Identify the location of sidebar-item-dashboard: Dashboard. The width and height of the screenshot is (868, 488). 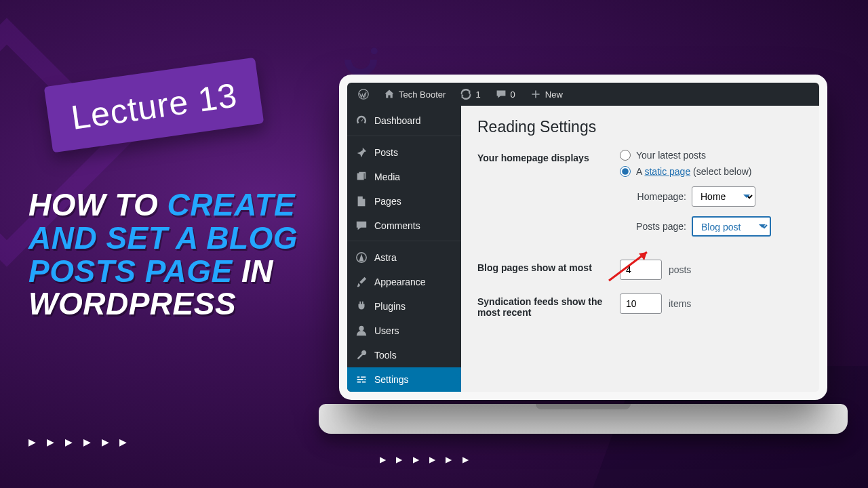
(404, 121).